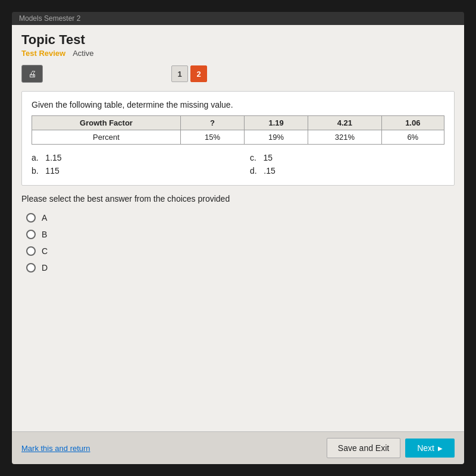 The image size is (476, 476). What do you see at coordinates (32, 74) in the screenshot?
I see `print-button: 🖨` at bounding box center [32, 74].